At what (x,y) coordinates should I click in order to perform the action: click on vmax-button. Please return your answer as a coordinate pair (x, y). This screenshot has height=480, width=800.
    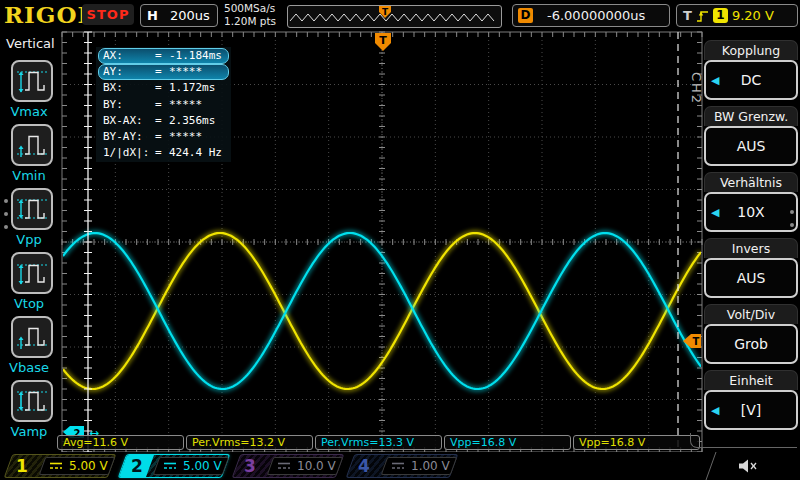
    Looking at the image, I should click on (32, 81).